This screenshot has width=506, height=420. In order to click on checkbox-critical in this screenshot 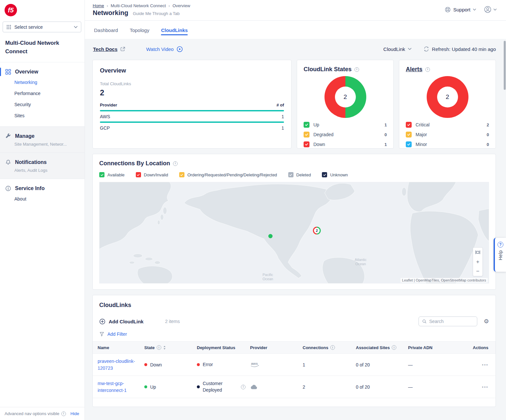, I will do `click(409, 125)`.